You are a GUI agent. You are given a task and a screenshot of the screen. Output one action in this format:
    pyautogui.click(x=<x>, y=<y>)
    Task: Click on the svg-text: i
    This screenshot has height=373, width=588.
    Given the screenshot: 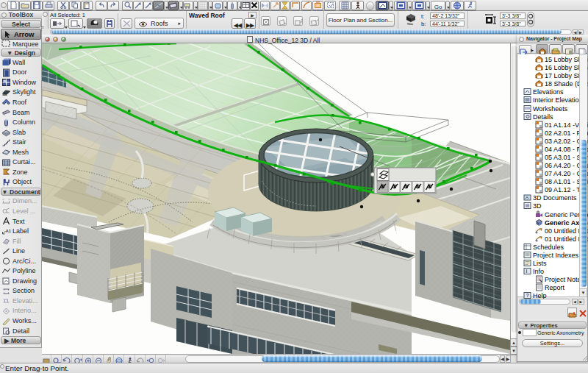 What is the action you would take?
    pyautogui.click(x=527, y=271)
    